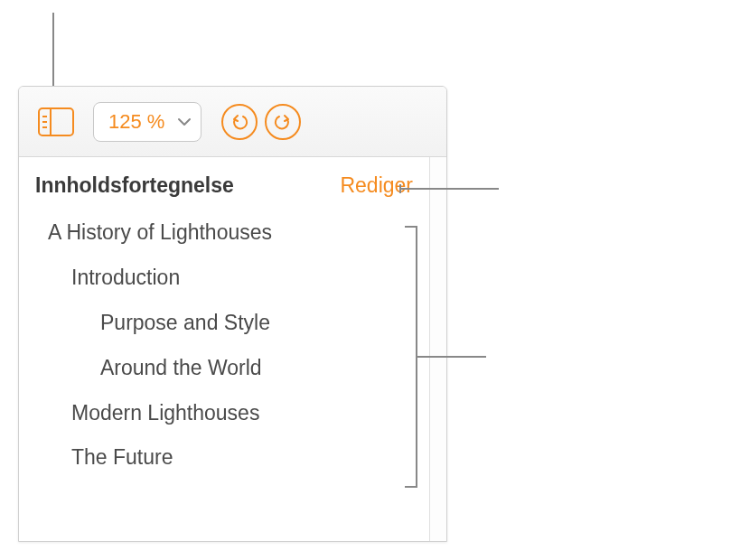  I want to click on toc-header: Innholdsfortegnelse Rediger, so click(224, 184).